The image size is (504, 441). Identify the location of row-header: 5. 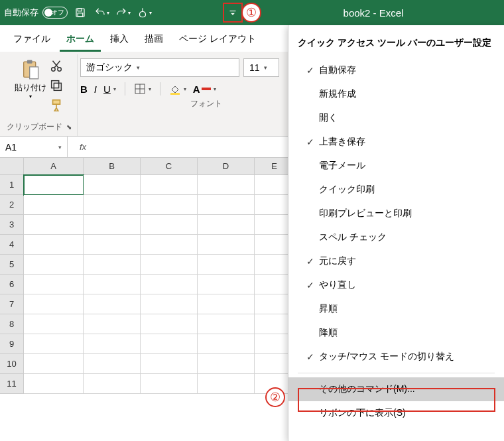
(12, 265).